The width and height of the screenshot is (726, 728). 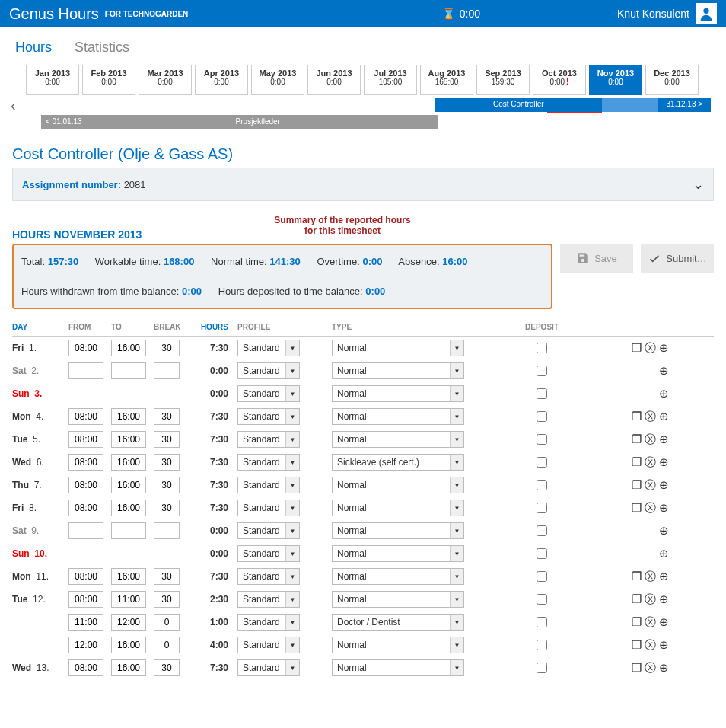 I want to click on expand-icon: ⌄, so click(x=699, y=184).